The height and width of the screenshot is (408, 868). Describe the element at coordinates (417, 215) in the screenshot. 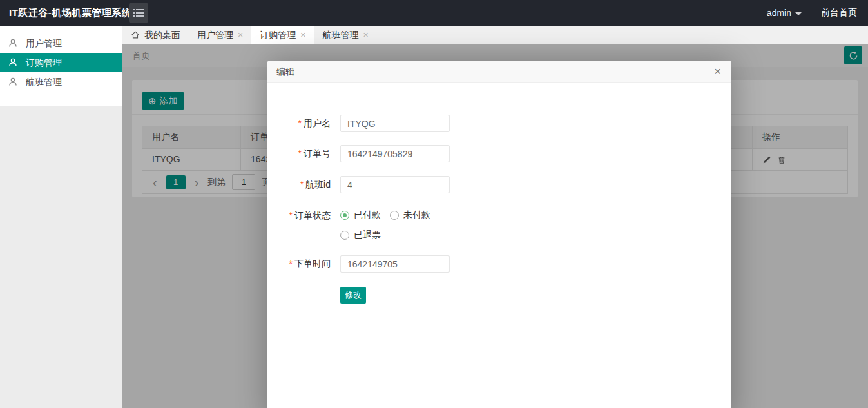

I see `radio-label: 未付款` at that location.